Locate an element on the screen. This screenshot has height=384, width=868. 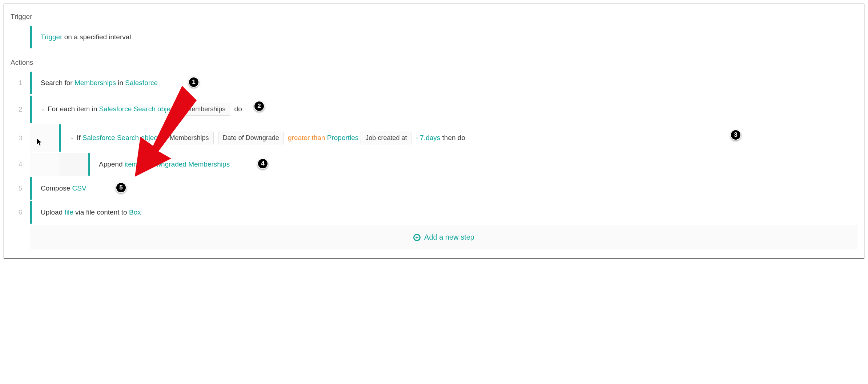
days-offset-link: - 7.days is located at coordinates (427, 137).